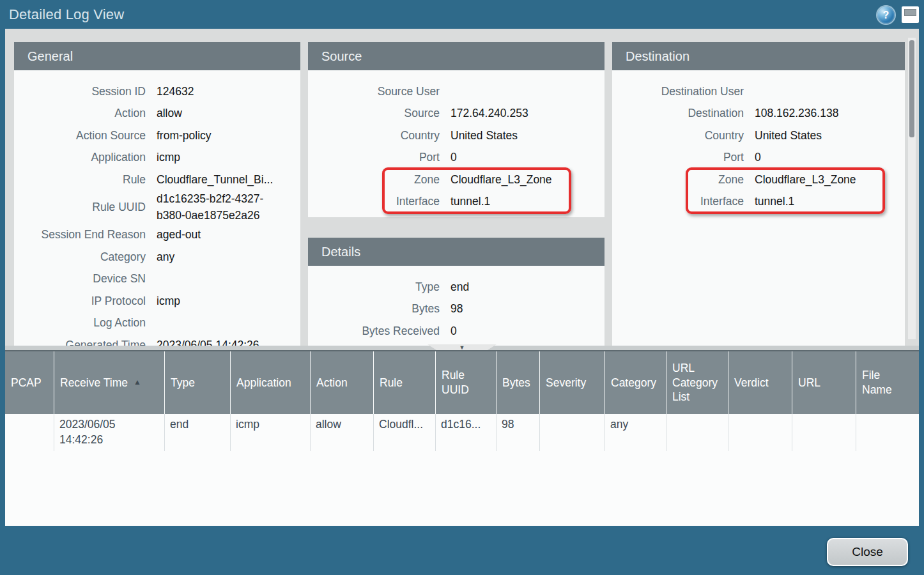  Describe the element at coordinates (157, 135) in the screenshot. I see `field-row-action-source: Action Sourcefrom-policy` at that location.